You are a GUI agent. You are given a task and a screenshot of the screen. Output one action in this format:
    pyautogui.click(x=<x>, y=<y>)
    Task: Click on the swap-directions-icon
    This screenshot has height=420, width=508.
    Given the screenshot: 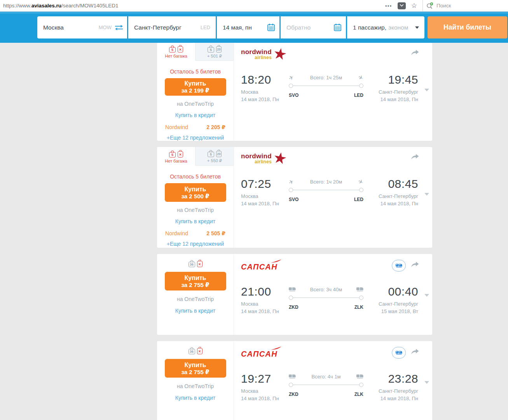 What is the action you would take?
    pyautogui.click(x=119, y=28)
    